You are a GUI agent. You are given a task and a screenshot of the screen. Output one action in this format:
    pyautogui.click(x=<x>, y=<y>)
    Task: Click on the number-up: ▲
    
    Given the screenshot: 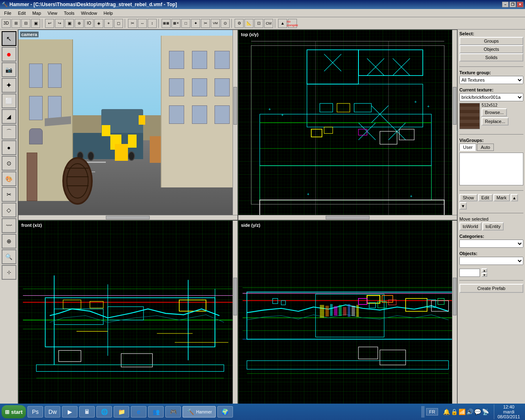 What is the action you would take?
    pyautogui.click(x=484, y=270)
    